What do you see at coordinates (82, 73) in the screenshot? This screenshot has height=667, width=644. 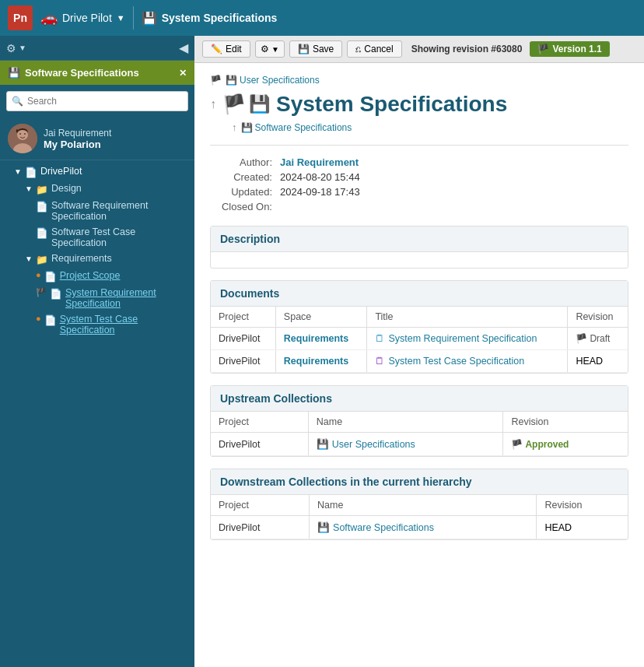 I see `sidebar-tab-text: Software Specifications` at bounding box center [82, 73].